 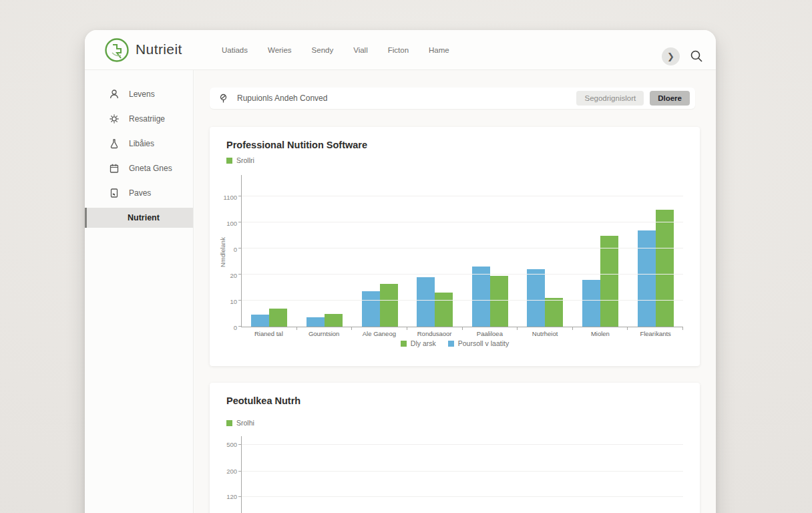 I want to click on legend-item-srollri: Srollri, so click(x=240, y=160).